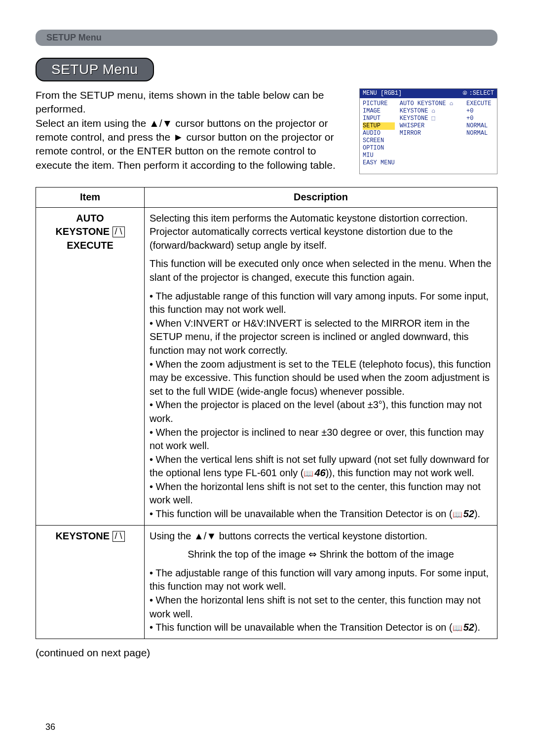 The image size is (533, 756). Describe the element at coordinates (382, 94) in the screenshot. I see `osd-title-left: MENU [RGB1]` at that location.